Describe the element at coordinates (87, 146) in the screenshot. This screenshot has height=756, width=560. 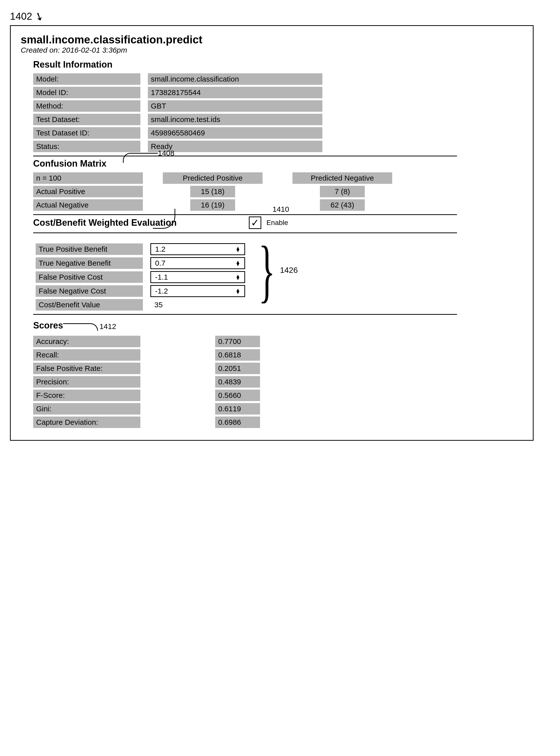
I see `result-label: Status:` at that location.